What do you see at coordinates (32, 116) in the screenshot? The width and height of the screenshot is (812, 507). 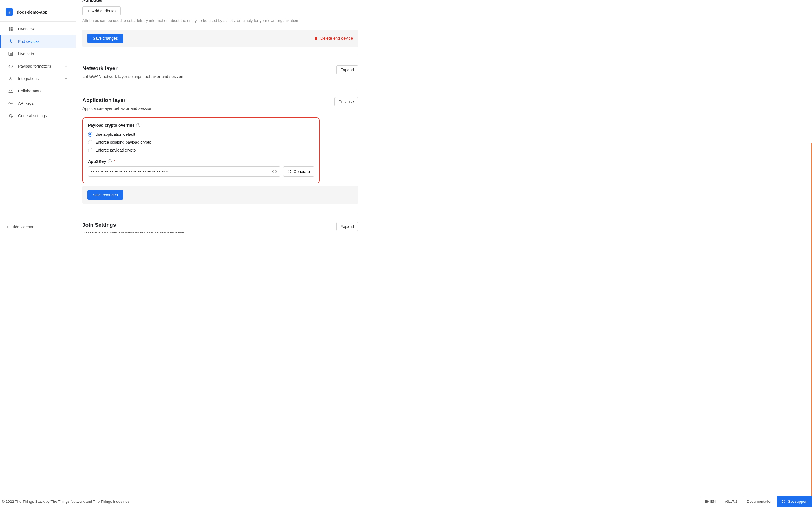 I see `nav-label: General settings` at bounding box center [32, 116].